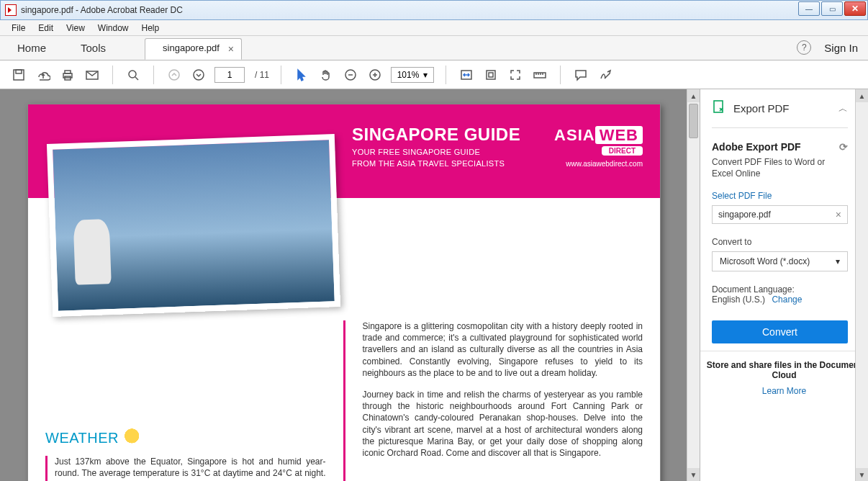  I want to click on panel-footer: Store and share files in the Document Cl…, so click(785, 377).